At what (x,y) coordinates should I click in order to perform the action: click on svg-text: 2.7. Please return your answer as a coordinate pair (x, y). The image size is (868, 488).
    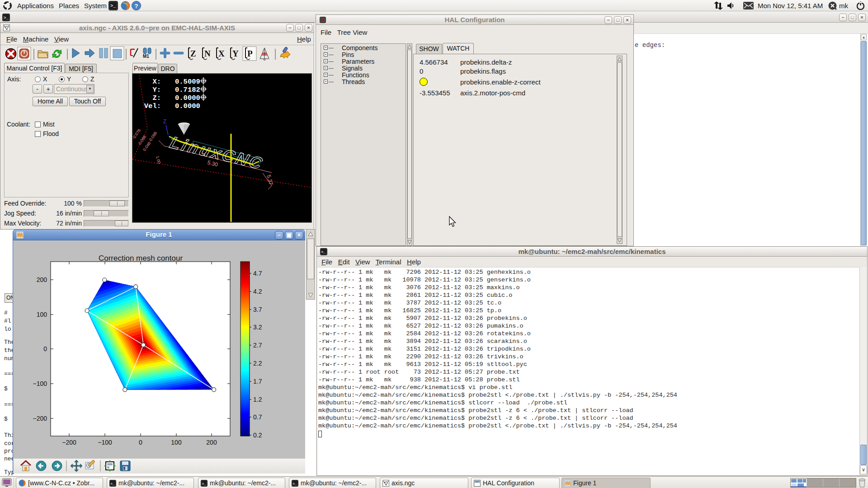
    Looking at the image, I should click on (258, 345).